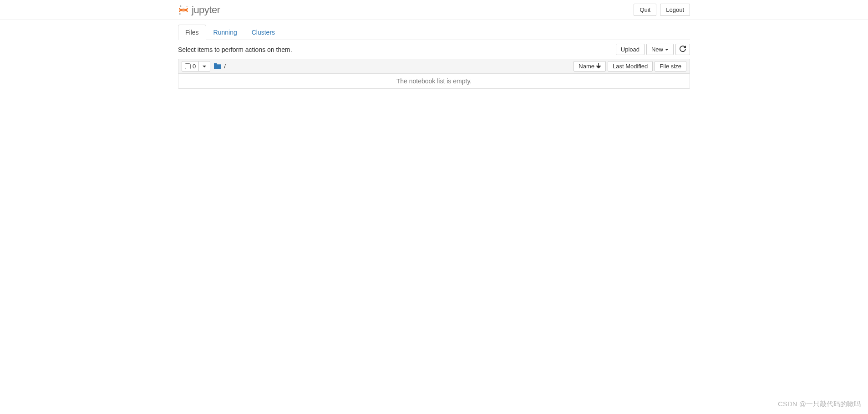  Describe the element at coordinates (586, 66) in the screenshot. I see `sort-name-label: Name` at that location.